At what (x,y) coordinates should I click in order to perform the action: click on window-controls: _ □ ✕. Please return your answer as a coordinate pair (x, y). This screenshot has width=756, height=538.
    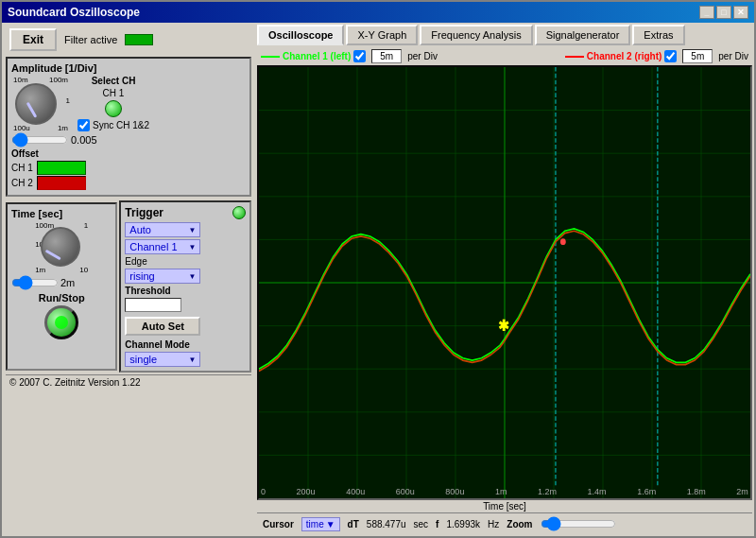
    Looking at the image, I should click on (724, 12).